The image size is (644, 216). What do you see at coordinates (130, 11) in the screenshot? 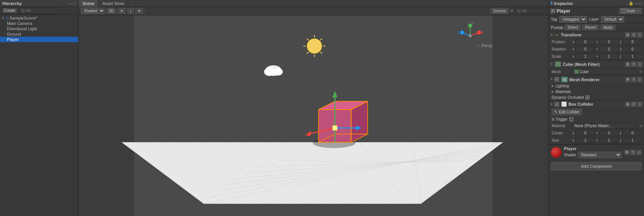
I see `audio-button: ♪` at bounding box center [130, 11].